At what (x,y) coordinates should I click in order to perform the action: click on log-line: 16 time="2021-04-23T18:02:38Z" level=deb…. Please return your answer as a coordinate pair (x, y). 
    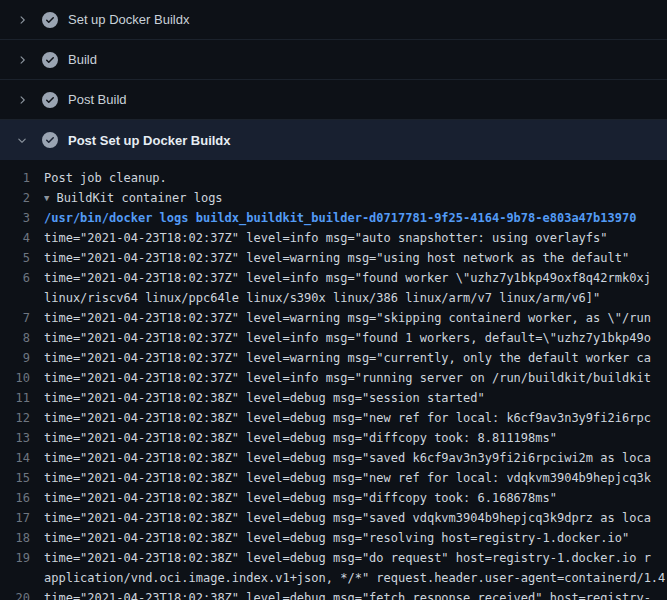
    Looking at the image, I should click on (334, 498).